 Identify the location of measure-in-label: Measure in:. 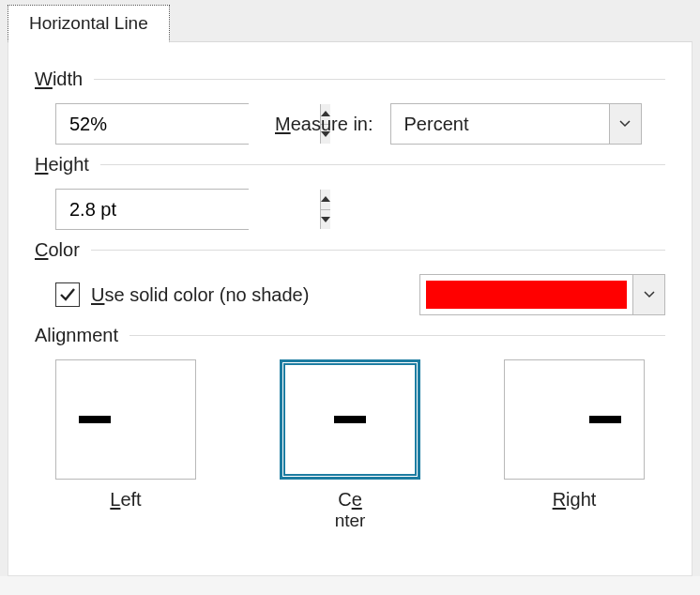
(325, 124).